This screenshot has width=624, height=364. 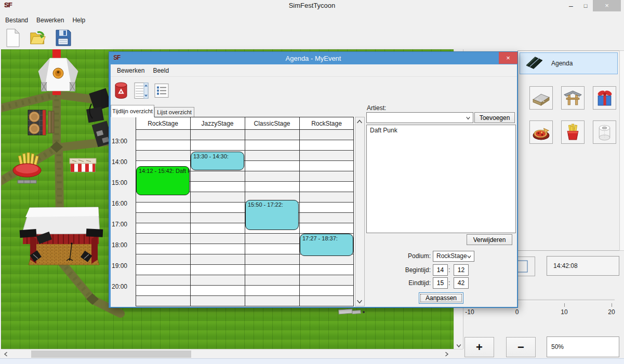 What do you see at coordinates (229, 37) in the screenshot?
I see `main-toolbar` at bounding box center [229, 37].